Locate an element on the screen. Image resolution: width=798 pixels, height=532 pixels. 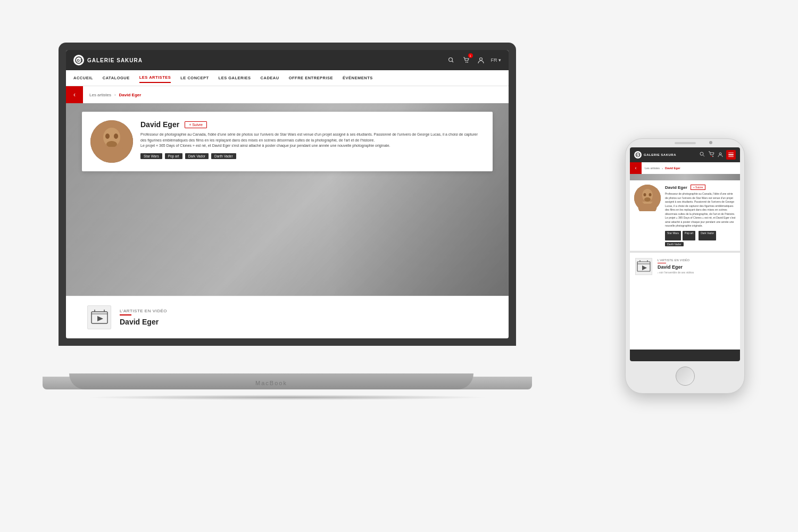
phone-tag-dark-vador: Dark Vador is located at coordinates (708, 236).